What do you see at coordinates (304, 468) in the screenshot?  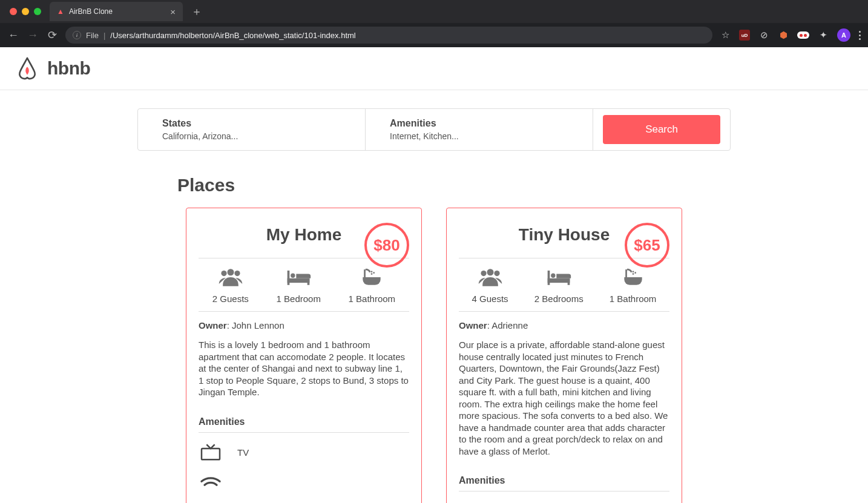 I see `place-amenities-list: TV` at bounding box center [304, 468].